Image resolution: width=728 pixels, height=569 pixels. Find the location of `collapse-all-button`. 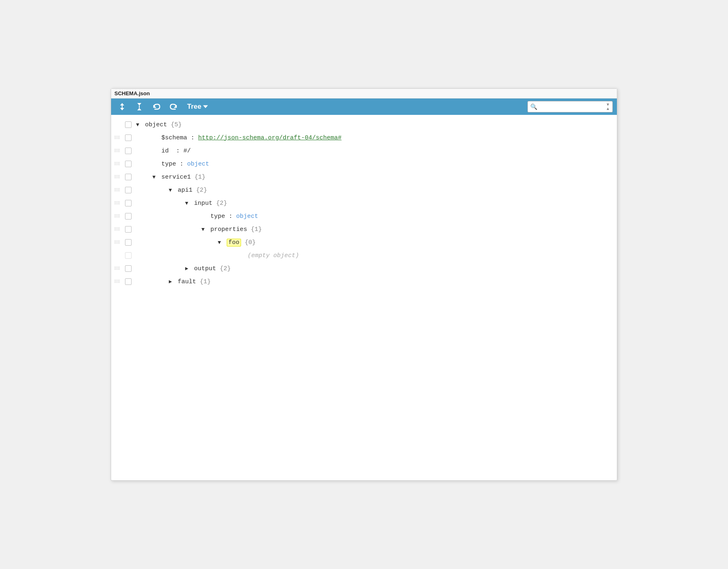

collapse-all-button is located at coordinates (139, 107).